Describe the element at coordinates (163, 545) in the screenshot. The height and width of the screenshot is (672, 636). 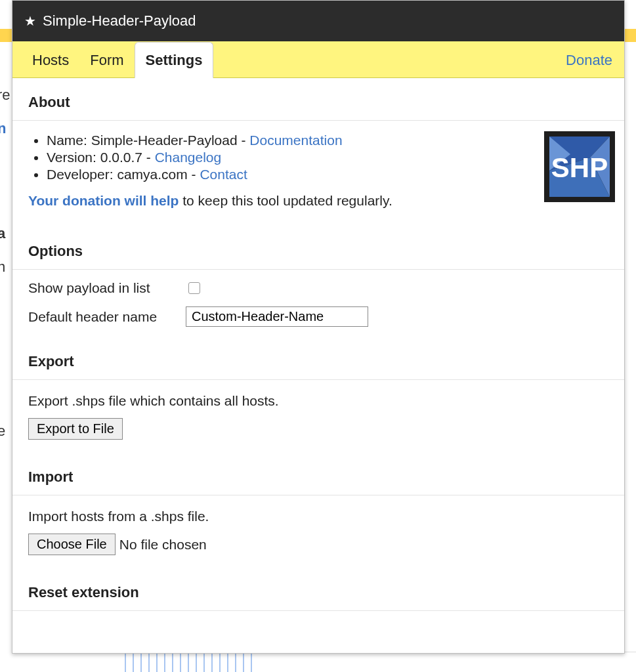
I see `no-file-chosen-text: No file chosen` at that location.